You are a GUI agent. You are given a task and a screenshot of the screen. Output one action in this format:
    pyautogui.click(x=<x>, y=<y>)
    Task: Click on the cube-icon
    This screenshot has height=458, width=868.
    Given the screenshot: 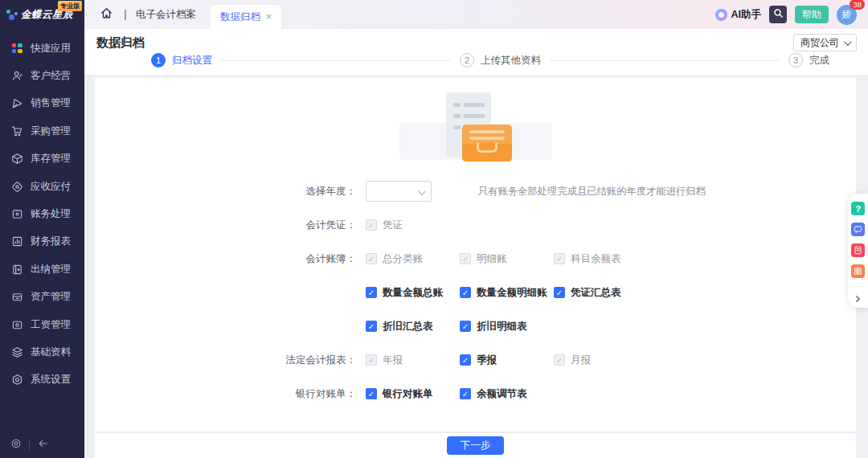 What is the action you would take?
    pyautogui.click(x=17, y=159)
    